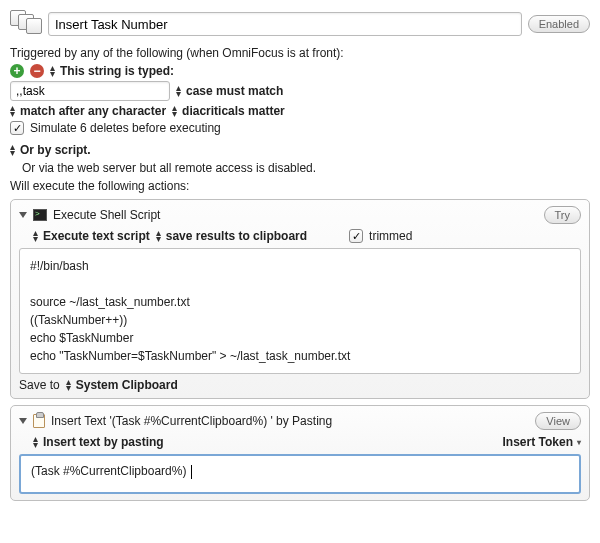 This screenshot has width=600, height=543. What do you see at coordinates (390, 236) in the screenshot?
I see `trimmed-label: trimmed` at bounding box center [390, 236].